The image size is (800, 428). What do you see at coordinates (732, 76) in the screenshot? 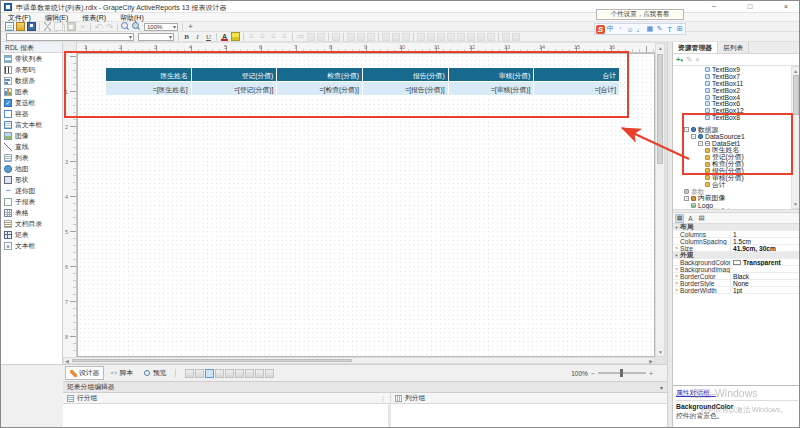
I see `tree-item-TextBox7: TextBox7` at bounding box center [732, 76].